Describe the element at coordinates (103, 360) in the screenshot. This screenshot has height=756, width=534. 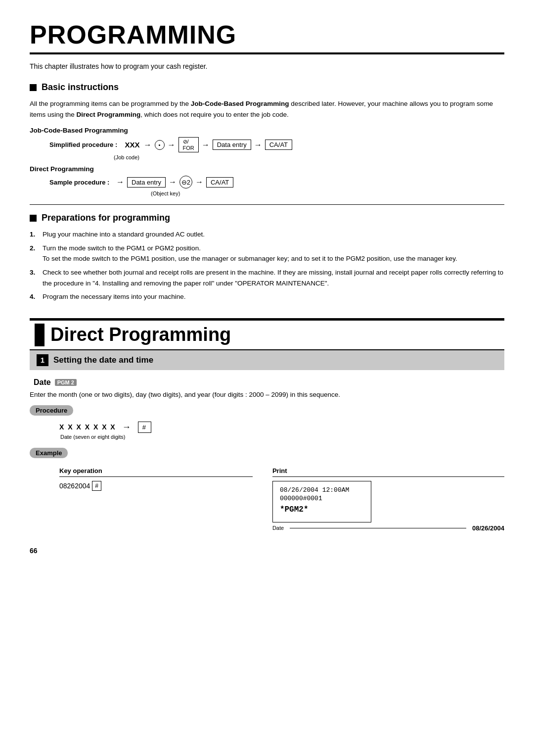
I see `band-label: Setting the date and time` at that location.